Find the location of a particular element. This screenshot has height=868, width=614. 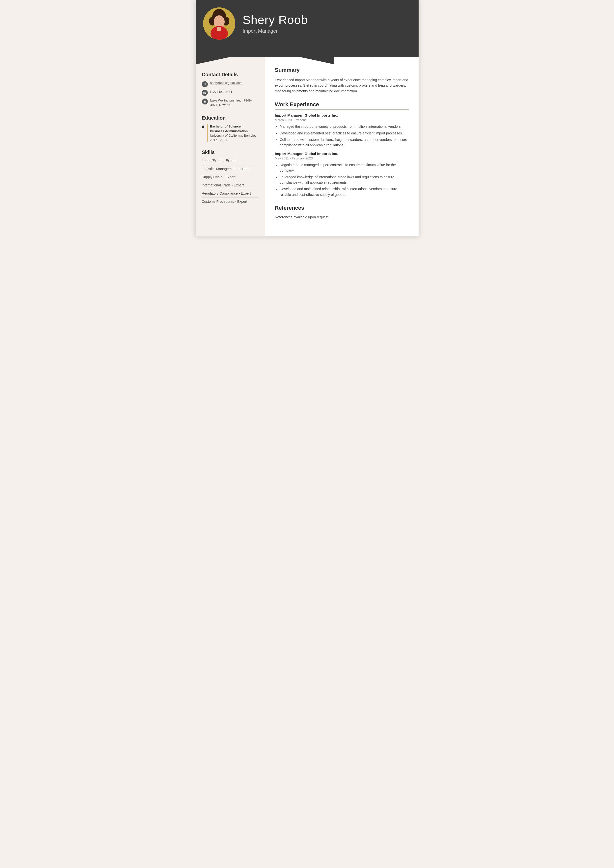

skill-item: Regulatory Compliance - Expert is located at coordinates (230, 194).